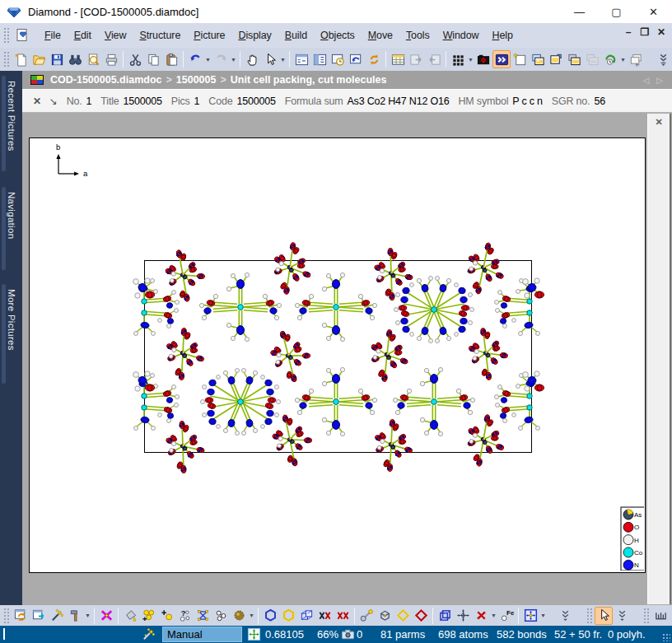 The height and width of the screenshot is (643, 672). What do you see at coordinates (403, 616) in the screenshot?
I see `ring-yellow-button` at bounding box center [403, 616].